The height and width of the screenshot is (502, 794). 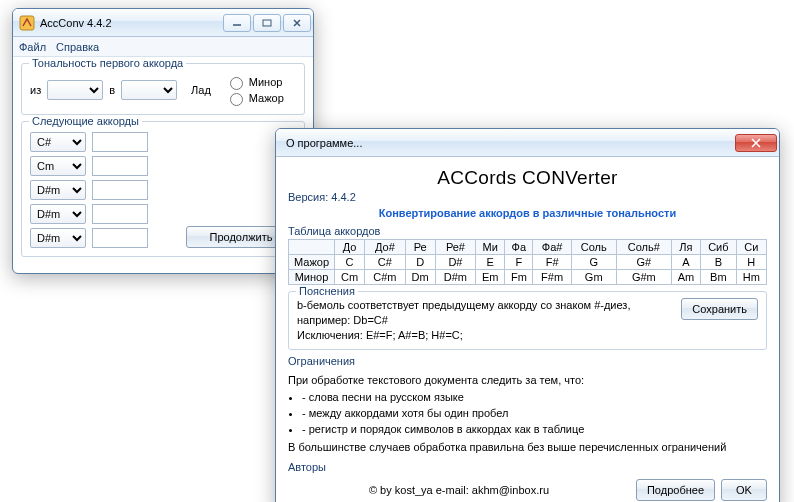 I want to click on minimize-button, so click(x=237, y=23).